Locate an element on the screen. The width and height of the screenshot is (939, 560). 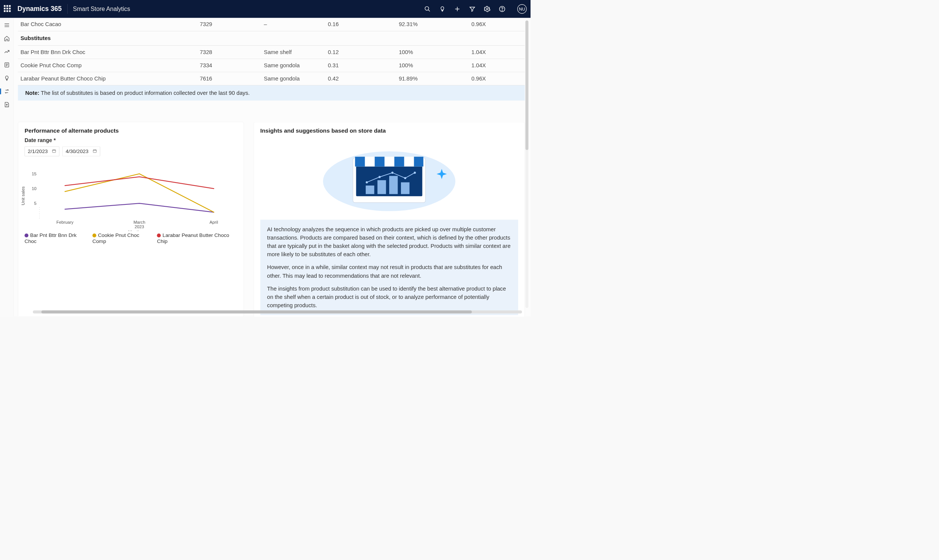
legend-item: Bar Pnt Bttr Bnn Drk Choc is located at coordinates (56, 238).